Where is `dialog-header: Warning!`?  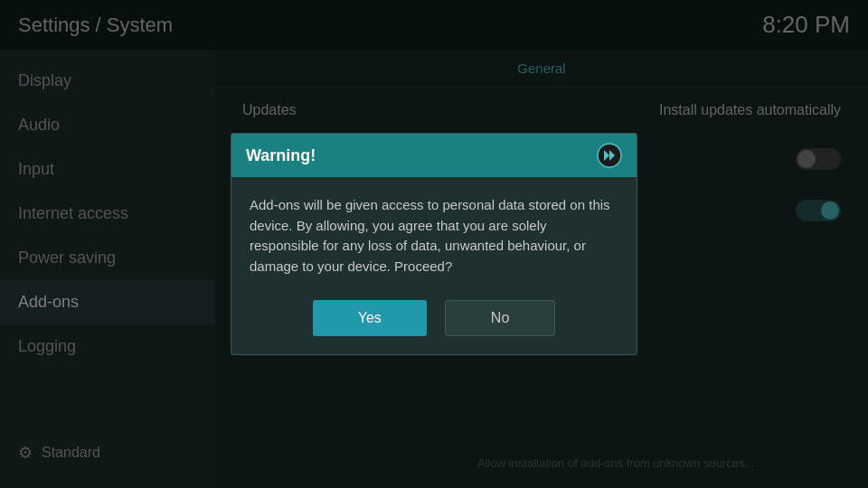 dialog-header: Warning! is located at coordinates (434, 155).